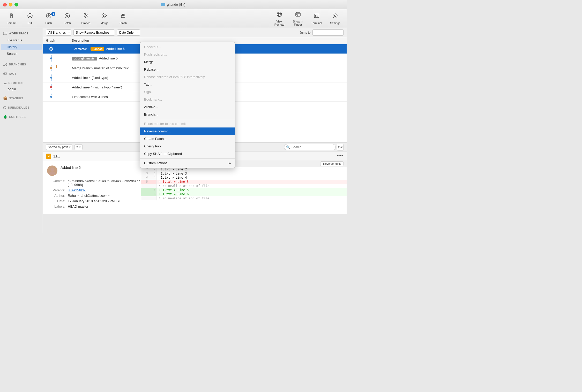  Describe the element at coordinates (59, 147) in the screenshot. I see `sort-by-path-button: Sorted by path ▾` at that location.